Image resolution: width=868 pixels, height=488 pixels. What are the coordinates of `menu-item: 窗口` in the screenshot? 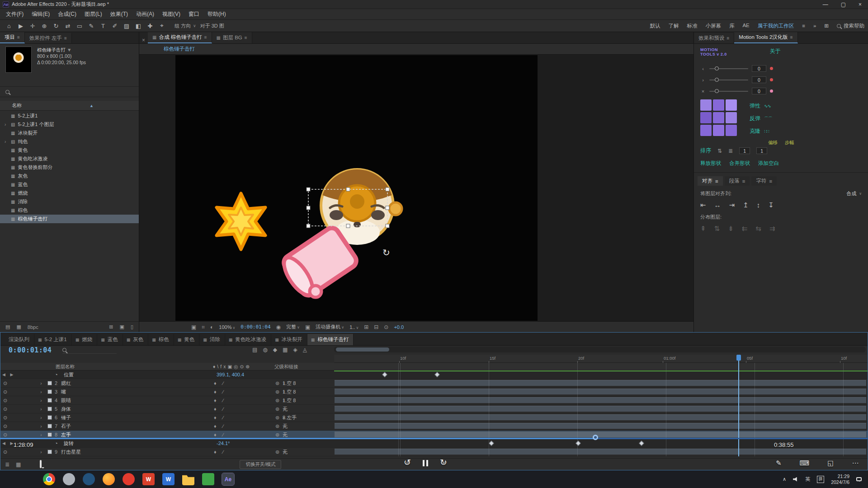 It's located at (194, 14).